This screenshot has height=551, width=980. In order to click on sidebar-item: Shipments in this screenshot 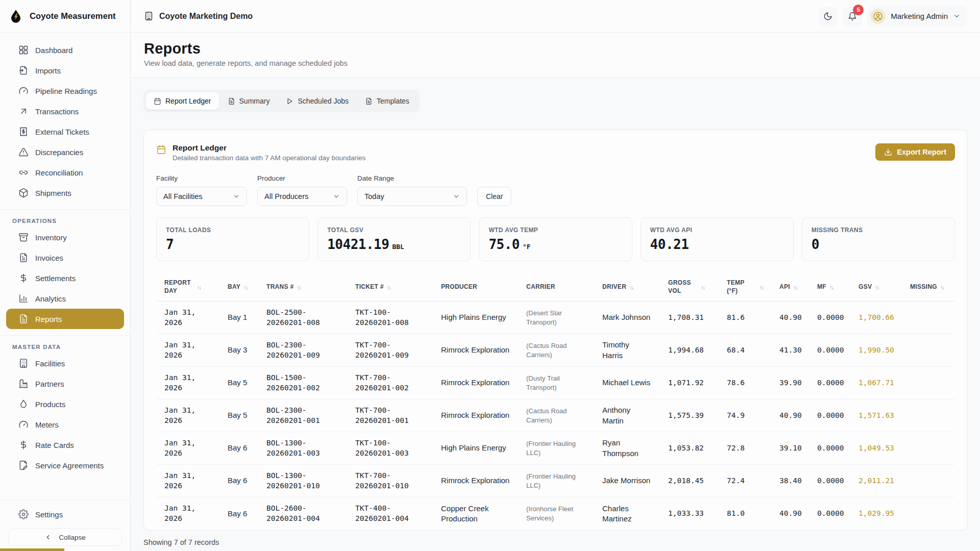, I will do `click(65, 193)`.